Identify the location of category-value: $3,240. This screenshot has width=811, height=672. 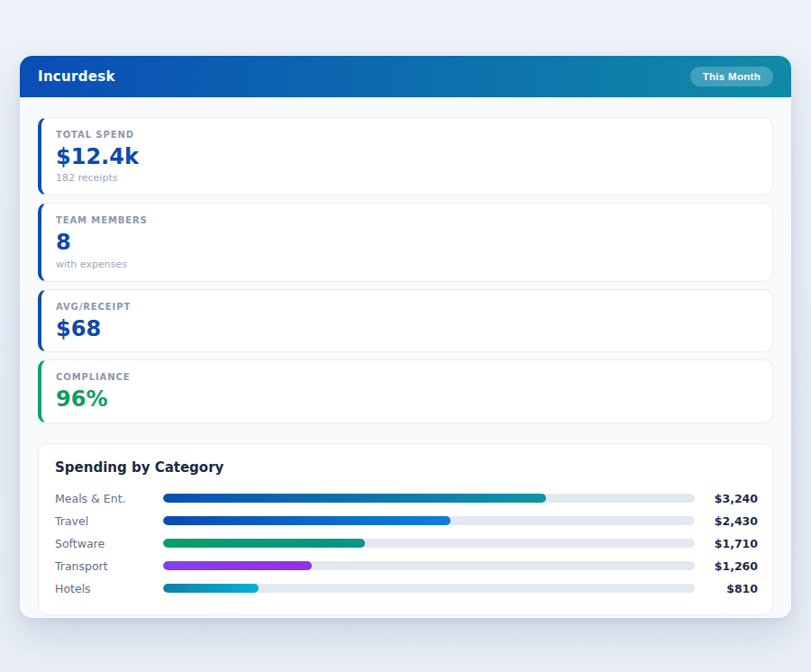
(730, 499).